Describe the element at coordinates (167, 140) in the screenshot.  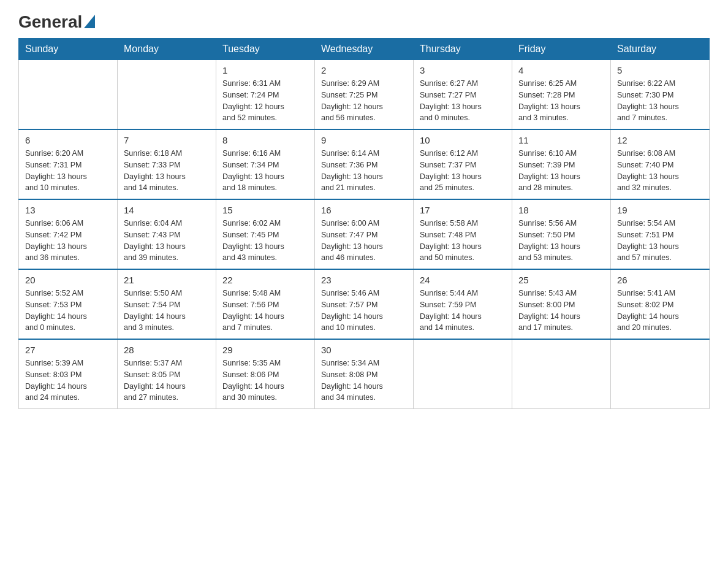
I see `day-number: 7` at that location.